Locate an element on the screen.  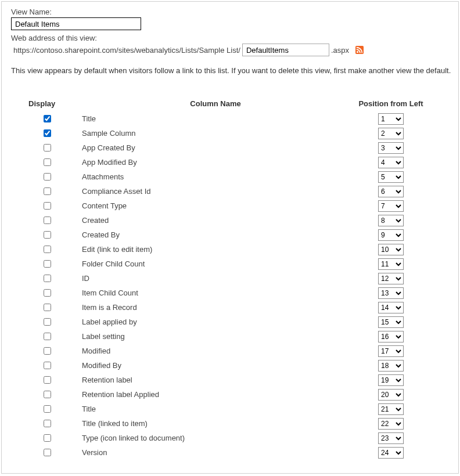
default-view-hint: This view appears by default when visito… is located at coordinates (232, 71).